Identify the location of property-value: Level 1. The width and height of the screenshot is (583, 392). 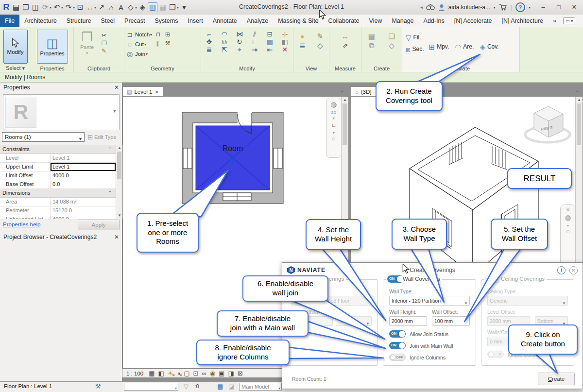
(83, 167).